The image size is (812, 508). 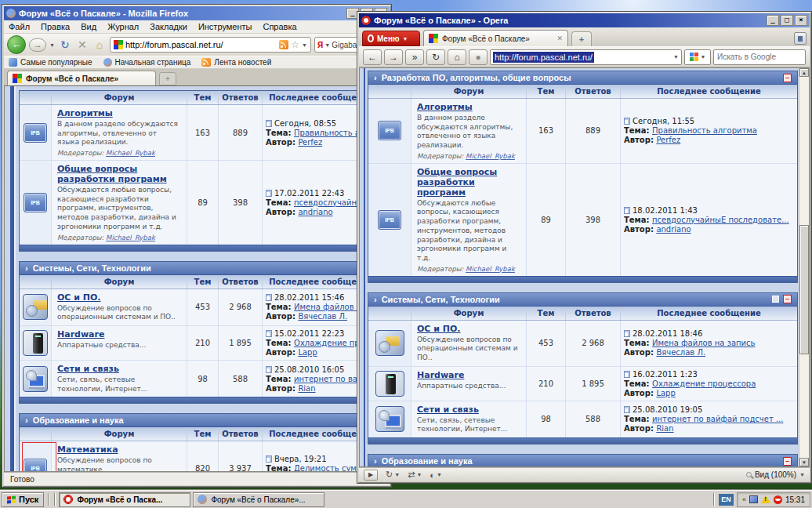 I want to click on last-author-link: andriano, so click(x=315, y=212).